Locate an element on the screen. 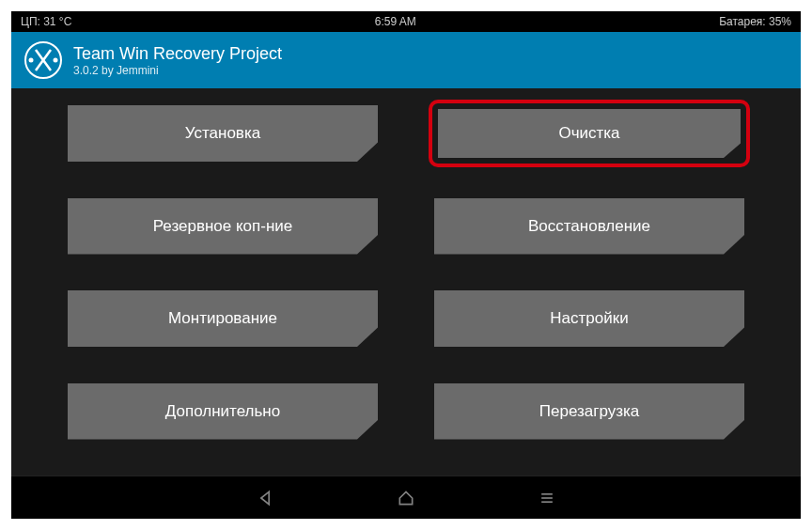 The image size is (812, 530). status-bar: ЦП: 31 °C 6:59 AM Батарея: 35% is located at coordinates (406, 22).